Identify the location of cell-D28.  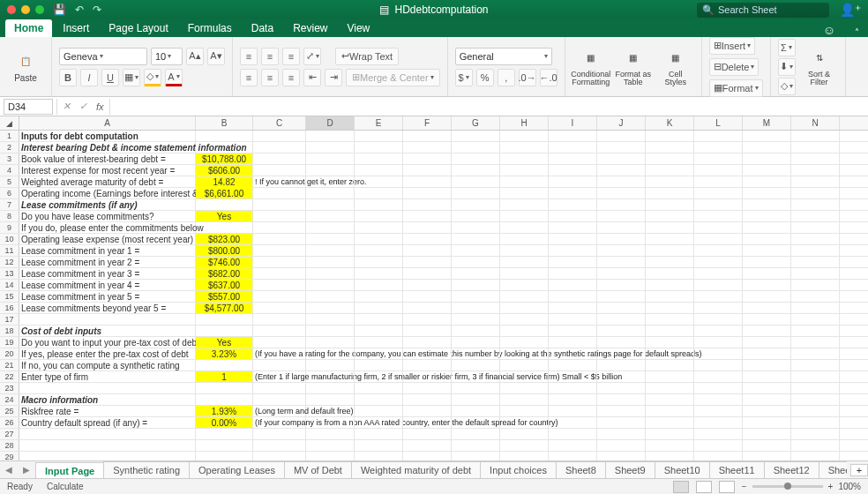
(330, 445).